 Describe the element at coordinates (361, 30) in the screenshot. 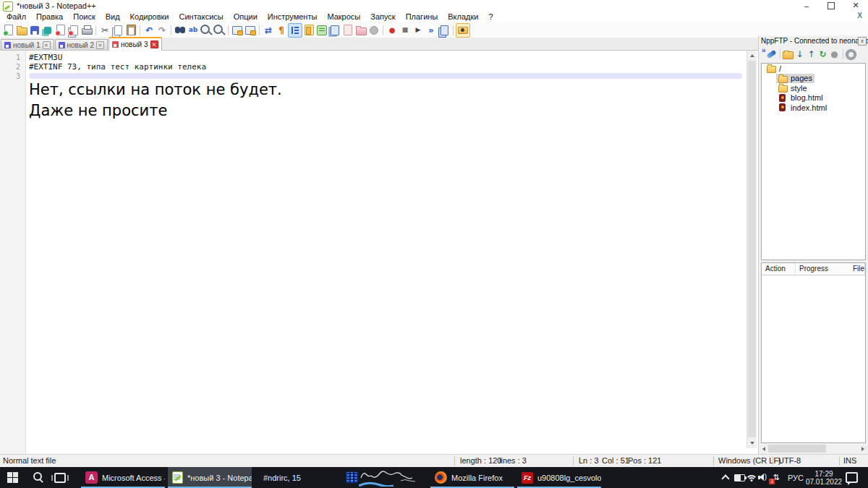

I see `folder-as-workspace-icon` at that location.